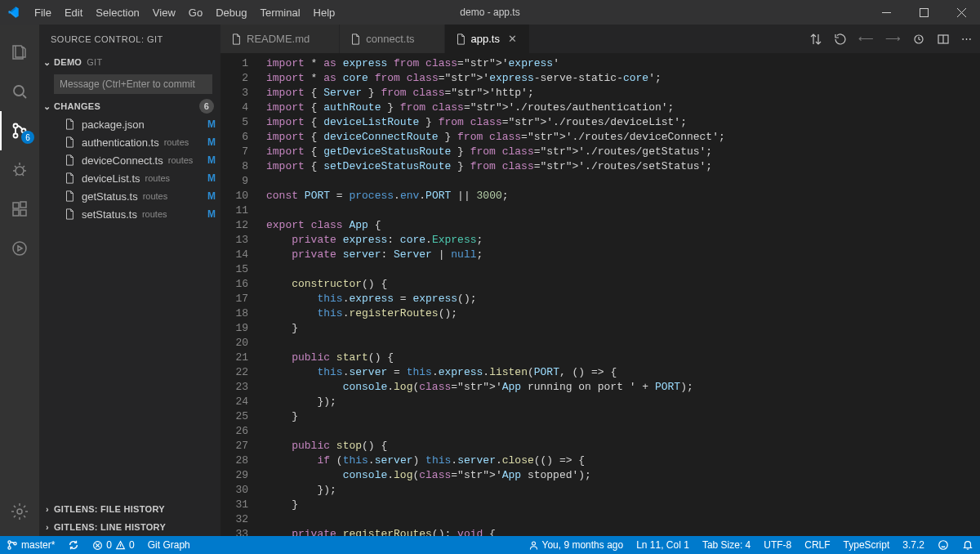 Image resolution: width=980 pixels, height=554 pixels. Describe the element at coordinates (817, 545) in the screenshot. I see `status-eol: CRLF` at that location.